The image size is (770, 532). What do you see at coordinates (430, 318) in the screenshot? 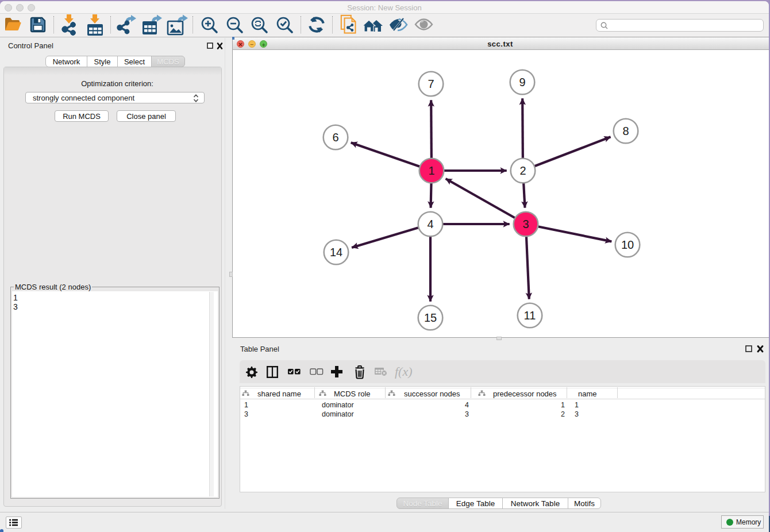
I see `svg-text: 15` at bounding box center [430, 318].